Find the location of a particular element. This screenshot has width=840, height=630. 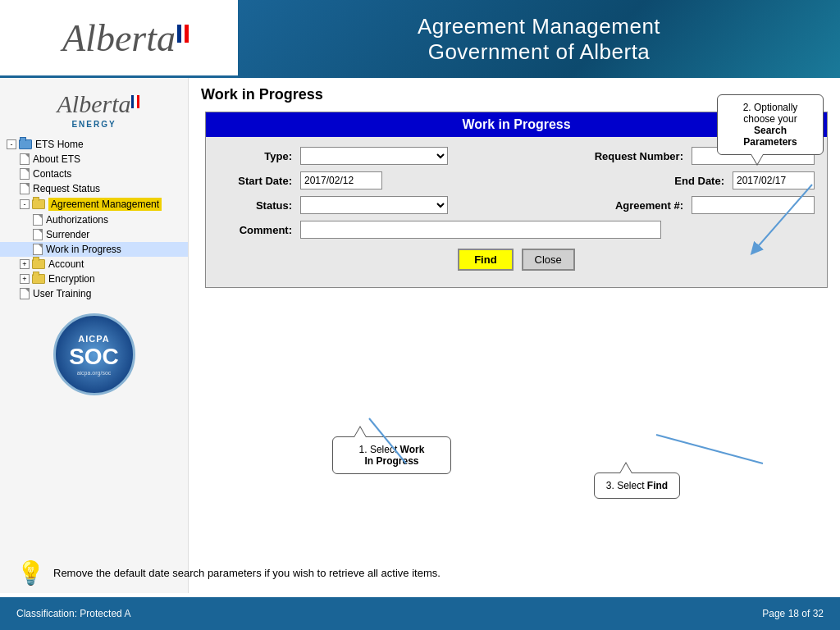

start-date-input is located at coordinates (341, 180).